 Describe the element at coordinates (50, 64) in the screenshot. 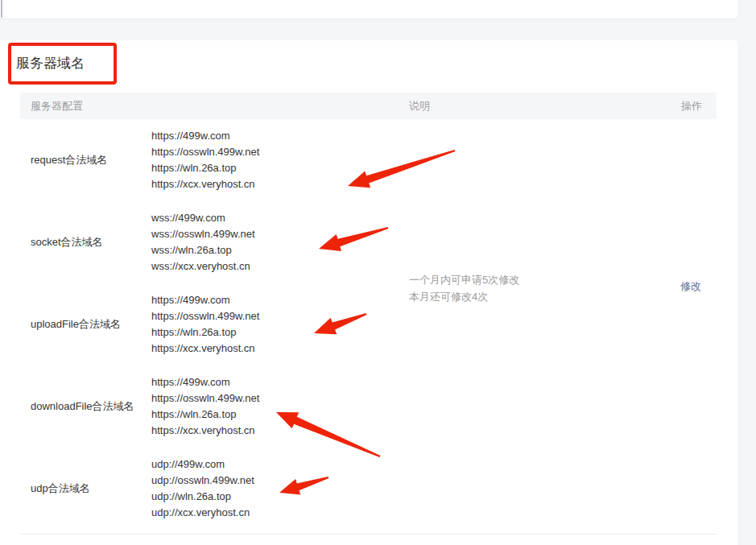

I see `section-title: 服务器域名` at that location.